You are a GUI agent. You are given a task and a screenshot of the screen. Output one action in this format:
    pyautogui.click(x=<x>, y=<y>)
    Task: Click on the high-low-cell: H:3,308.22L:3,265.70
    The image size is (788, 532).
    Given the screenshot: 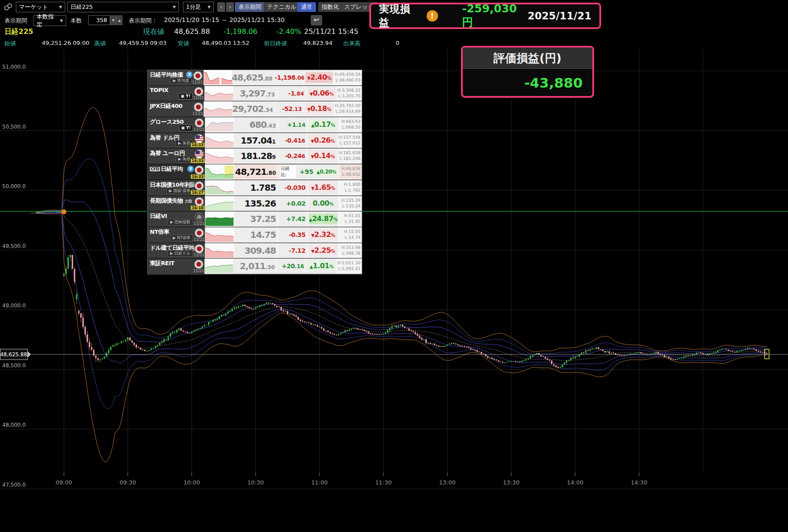 What is the action you would take?
    pyautogui.click(x=349, y=93)
    